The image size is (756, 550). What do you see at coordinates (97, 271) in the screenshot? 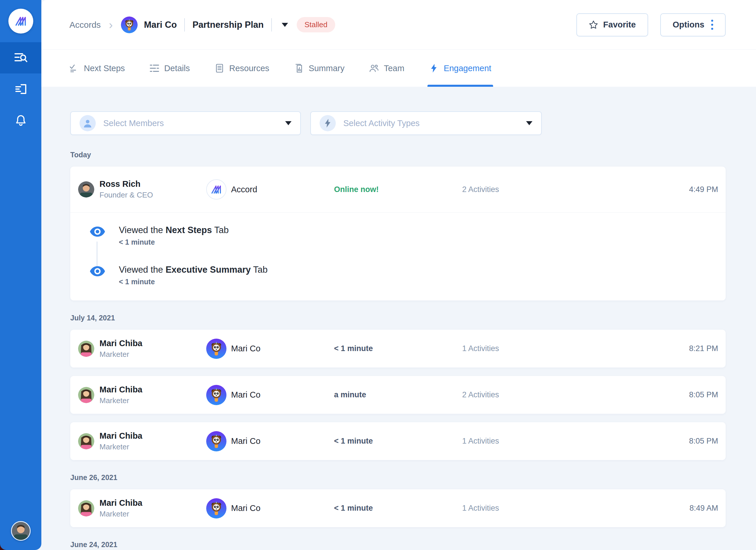
I see `eye-icon` at bounding box center [97, 271].